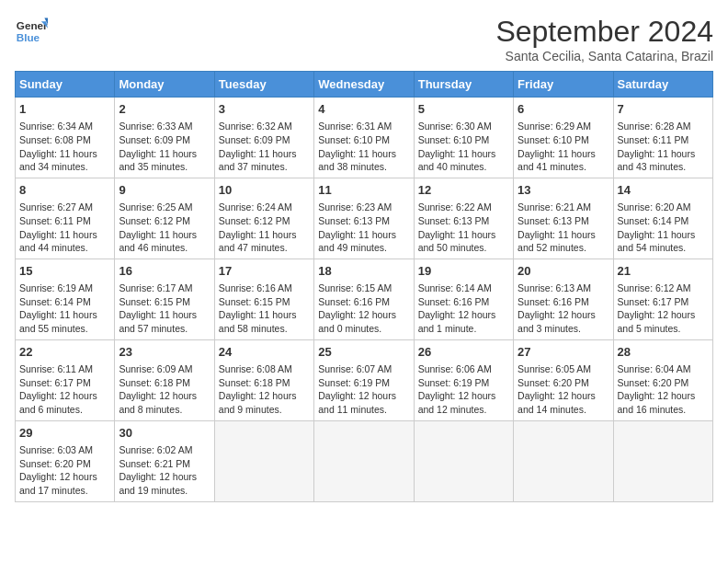  What do you see at coordinates (664, 370) in the screenshot?
I see `sunrise-text: Sunrise: 6:04 AM` at bounding box center [664, 370].